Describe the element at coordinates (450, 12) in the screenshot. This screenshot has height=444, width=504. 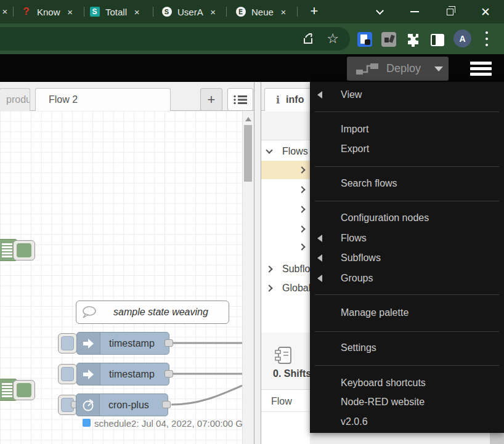
I see `restore-button` at that location.